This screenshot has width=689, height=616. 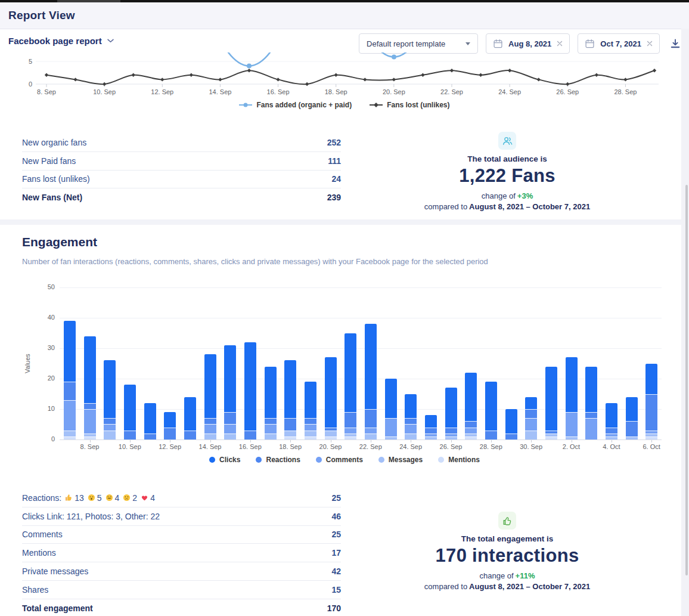 What do you see at coordinates (55, 41) in the screenshot?
I see `report-name-label: Facebook page report` at bounding box center [55, 41].